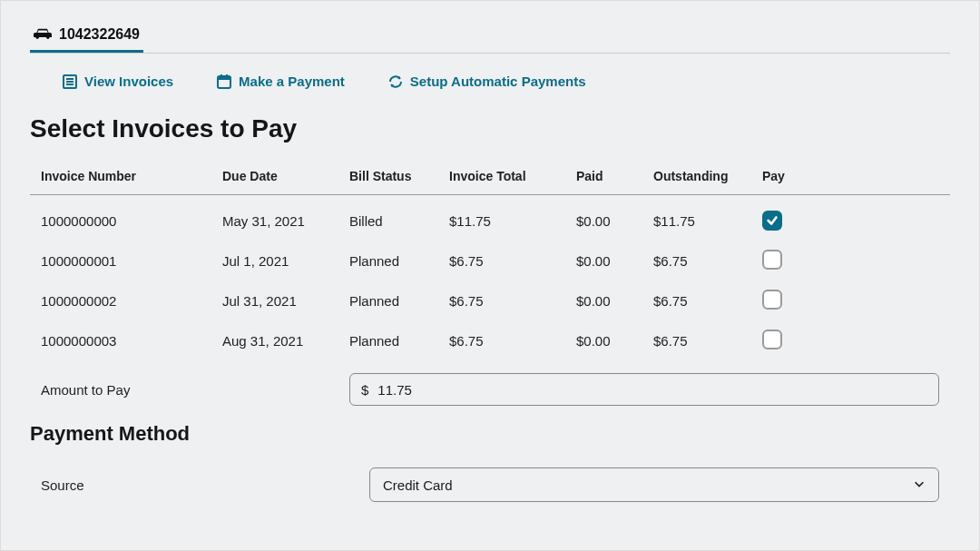  I want to click on cell-invoice-total: $11.75, so click(513, 221).